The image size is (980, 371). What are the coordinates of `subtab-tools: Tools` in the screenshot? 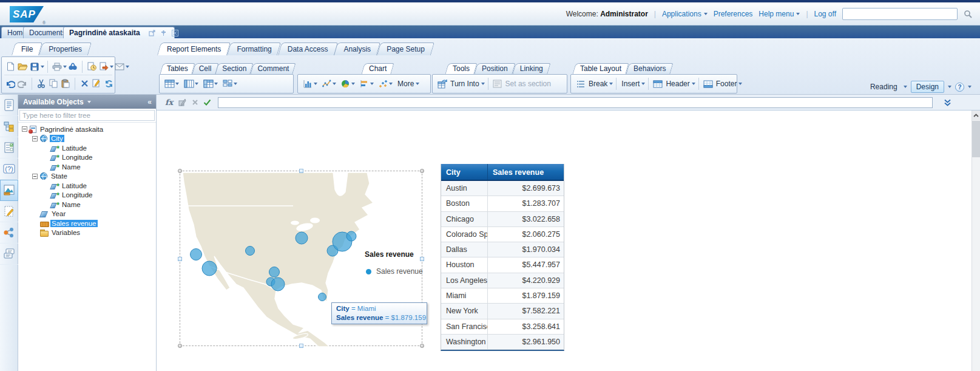 It's located at (461, 69).